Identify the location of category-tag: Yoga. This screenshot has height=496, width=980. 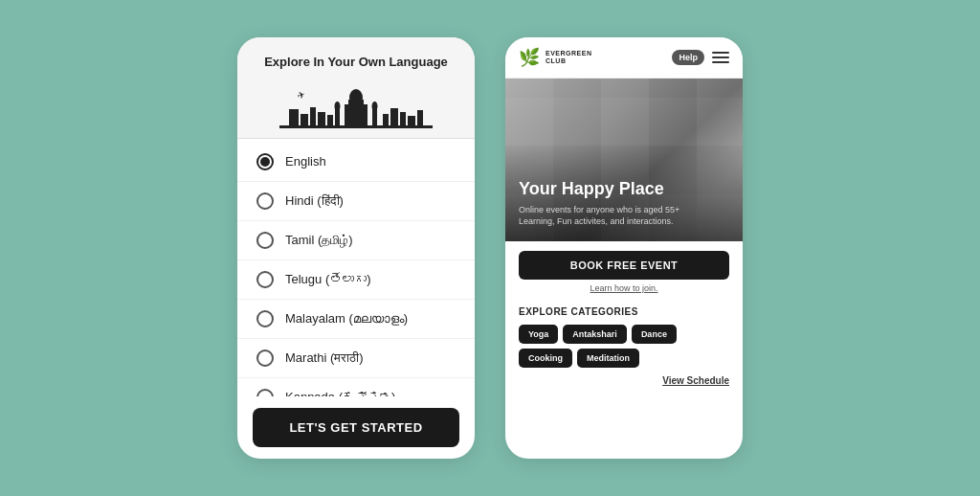
(538, 334).